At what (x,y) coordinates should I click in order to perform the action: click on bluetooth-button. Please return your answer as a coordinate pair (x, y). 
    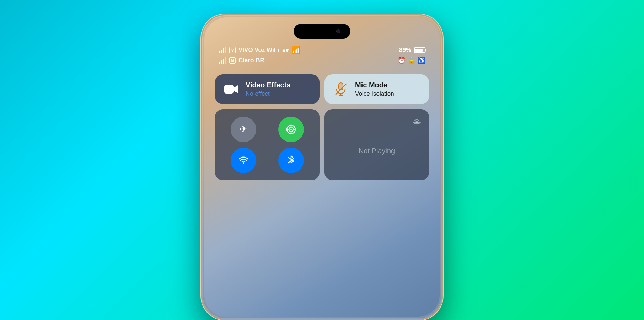
    Looking at the image, I should click on (291, 160).